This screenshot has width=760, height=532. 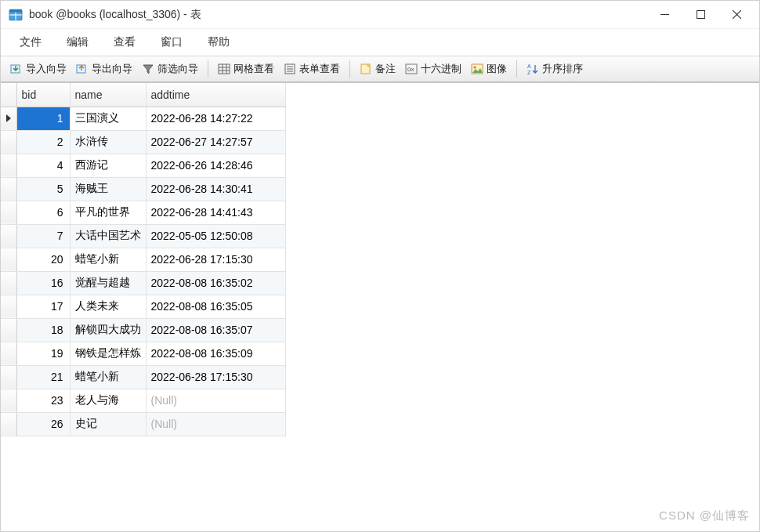 I want to click on cell-addtime: 2022-06-26 14:28:46, so click(x=215, y=165).